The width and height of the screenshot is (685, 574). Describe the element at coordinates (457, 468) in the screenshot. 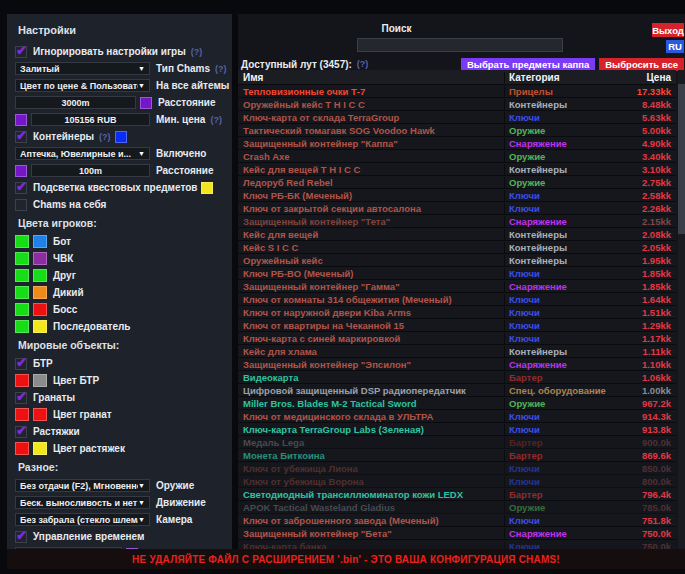

I see `table-row: Ключ от убежища ЛионаКлючи850.0k` at that location.